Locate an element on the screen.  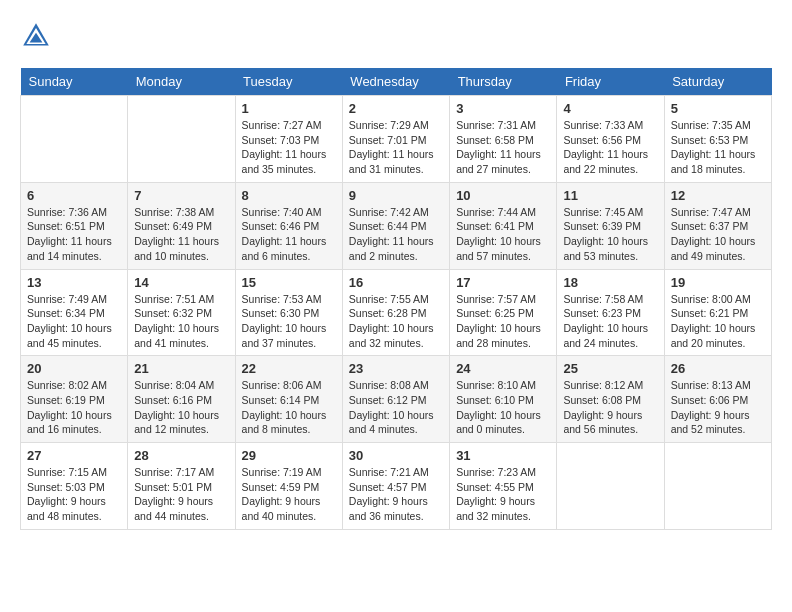
day-info: Sunrise: 7:51 AM Sunset: 6:32 PM Dayligh… is located at coordinates (181, 322).